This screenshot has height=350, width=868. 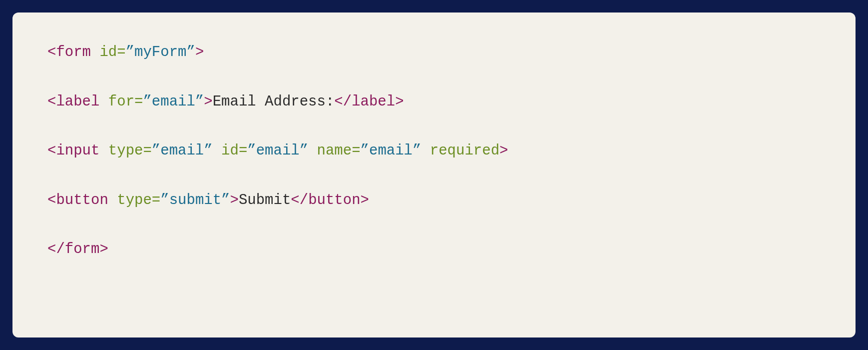 I want to click on close-tag-form: form, so click(x=82, y=249).